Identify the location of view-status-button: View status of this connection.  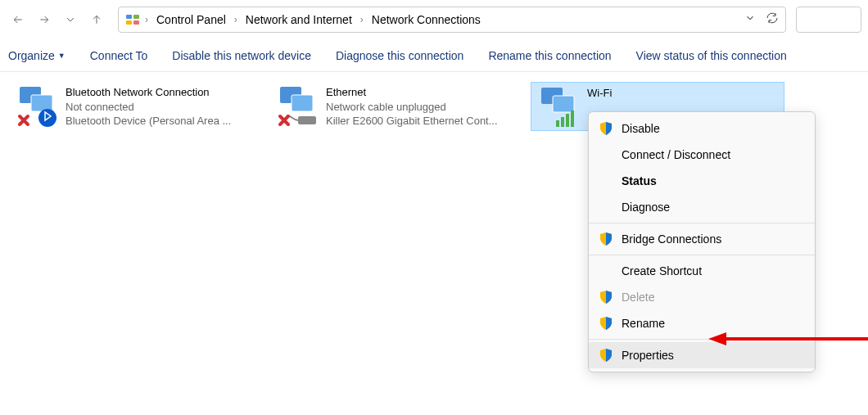
(712, 56).